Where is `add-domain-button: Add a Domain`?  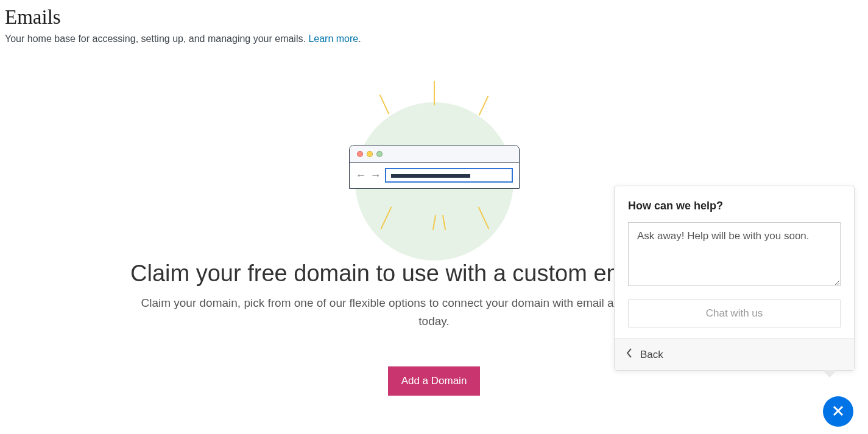 add-domain-button: Add a Domain is located at coordinates (434, 381).